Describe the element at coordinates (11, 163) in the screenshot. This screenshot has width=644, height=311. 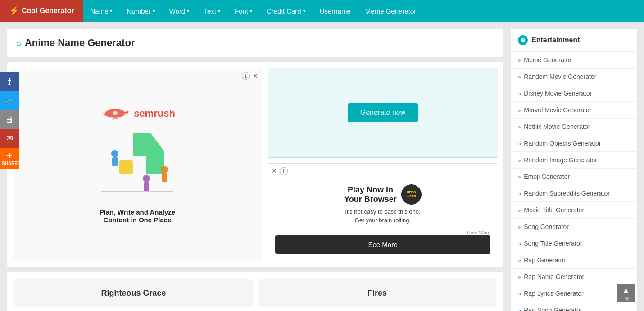
I see `shares-label: SHARES` at that location.